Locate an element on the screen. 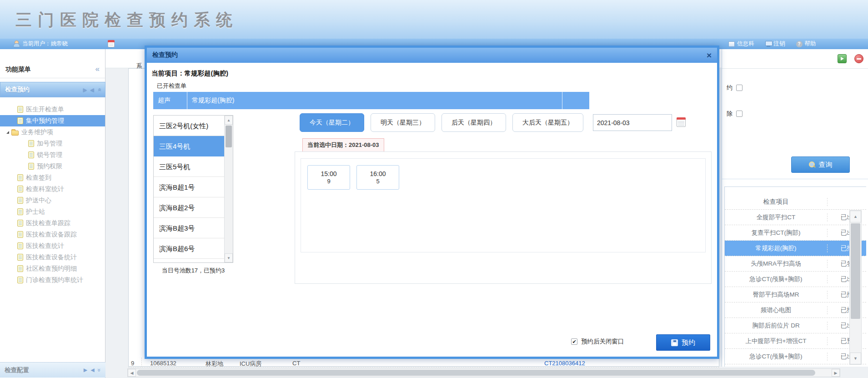  sidebar-item-label: 护士站 is located at coordinates (35, 212).